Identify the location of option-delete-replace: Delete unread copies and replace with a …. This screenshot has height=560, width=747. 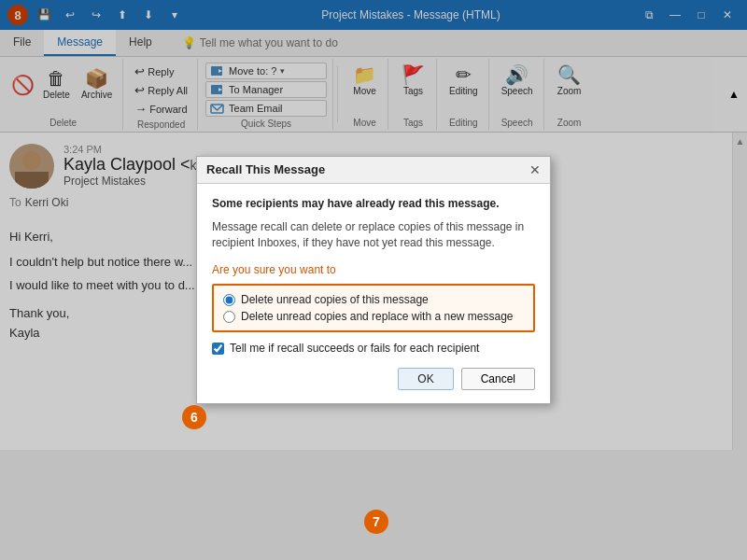
(374, 316).